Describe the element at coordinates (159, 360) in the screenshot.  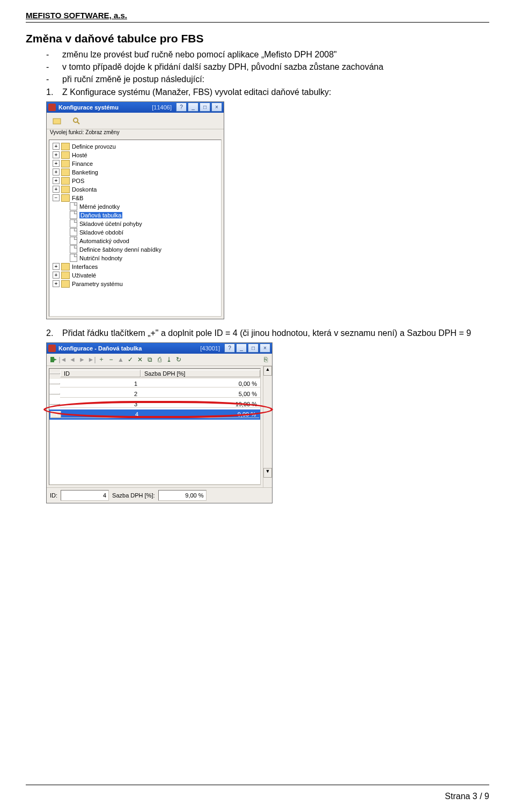
I see `print-icon: ⎙` at that location.